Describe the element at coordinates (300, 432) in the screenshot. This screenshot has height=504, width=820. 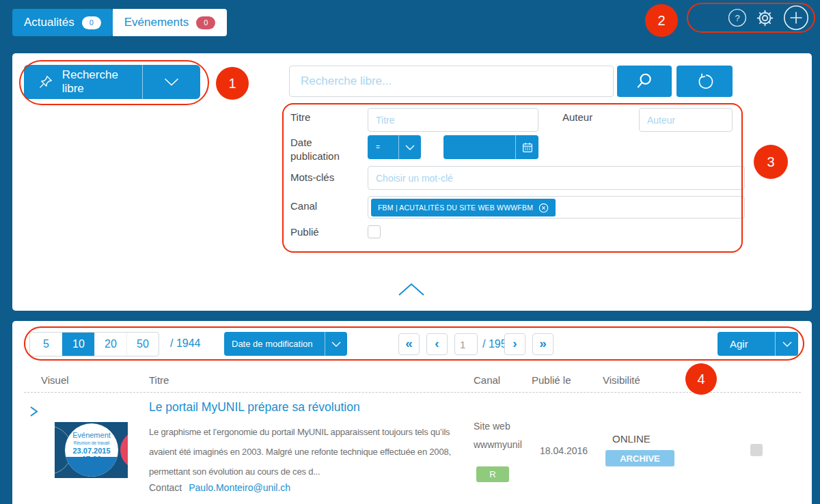
I see `description-line: Le graphisme et l’ergonomie du portail M…` at that location.